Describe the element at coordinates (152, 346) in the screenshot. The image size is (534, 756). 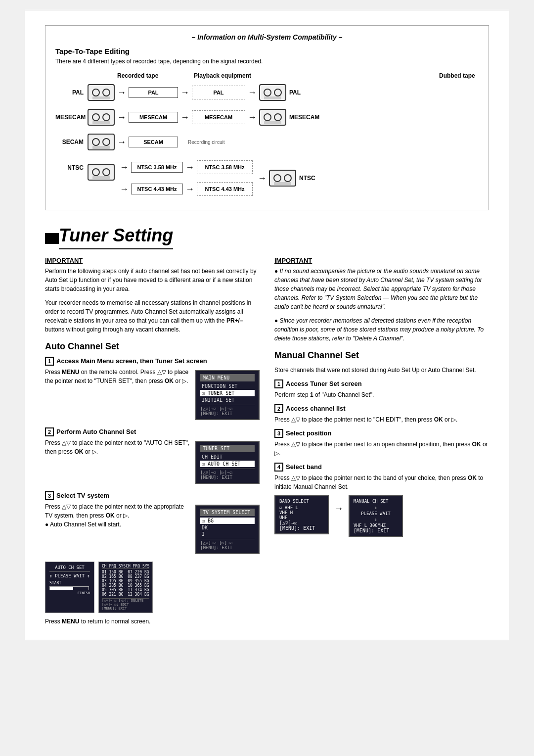
I see `auto-channel-set-title: Auto Channel Set` at that location.